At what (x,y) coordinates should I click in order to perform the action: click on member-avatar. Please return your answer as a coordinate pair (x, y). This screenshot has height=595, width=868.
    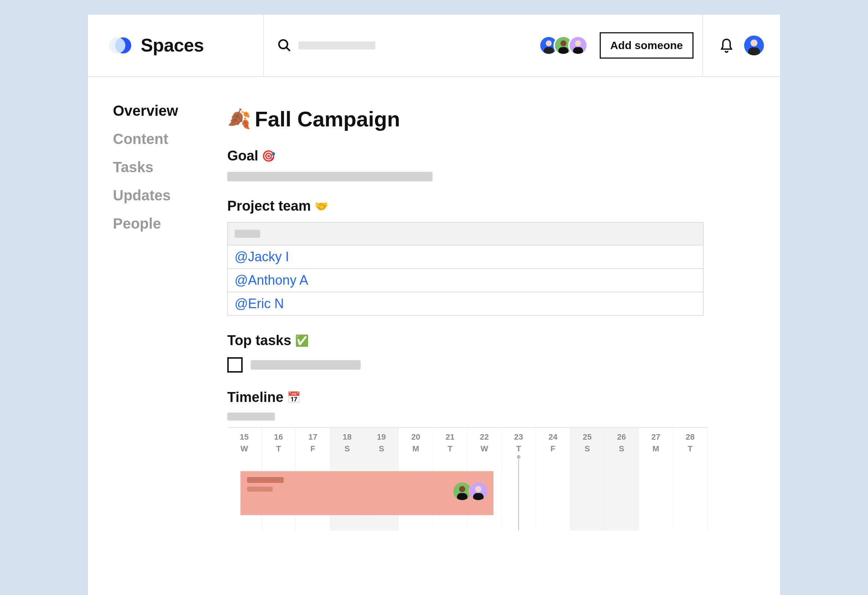
    Looking at the image, I should click on (578, 46).